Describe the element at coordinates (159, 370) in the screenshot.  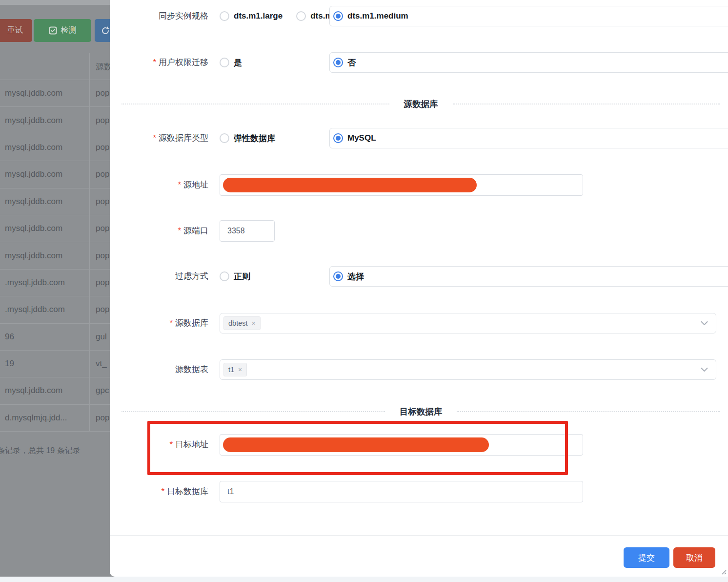
I see `field-label-src-table: 源数据表` at that location.